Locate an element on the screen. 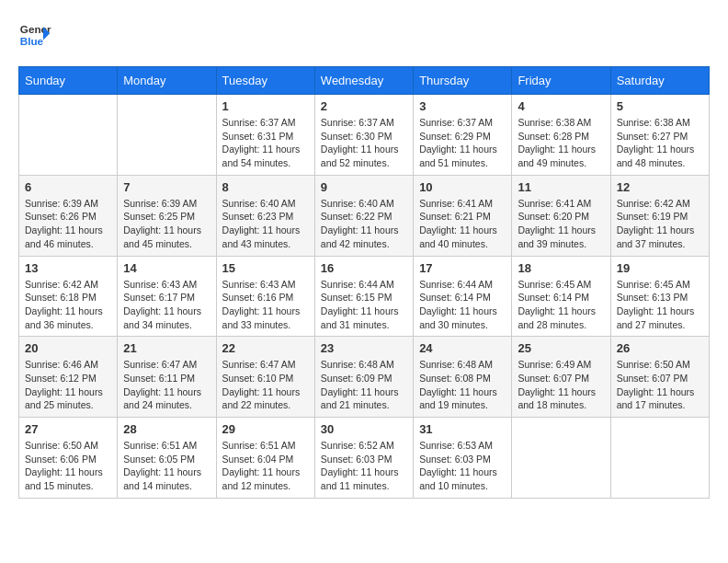 This screenshot has width=728, height=563. calendar-cell: 8Sunrise: 6:40 AMSunset: 6:23 PMDaylight… is located at coordinates (265, 215).